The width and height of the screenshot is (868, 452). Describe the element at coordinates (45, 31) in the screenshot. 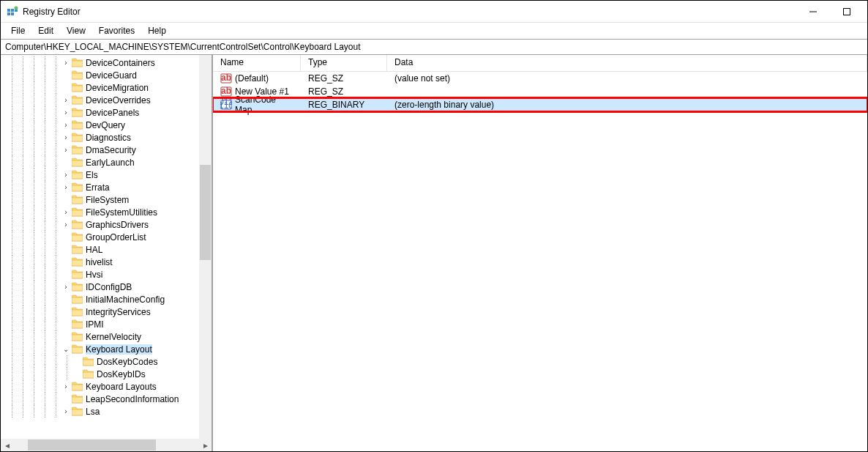

I see `menu-edit: Edit` at that location.